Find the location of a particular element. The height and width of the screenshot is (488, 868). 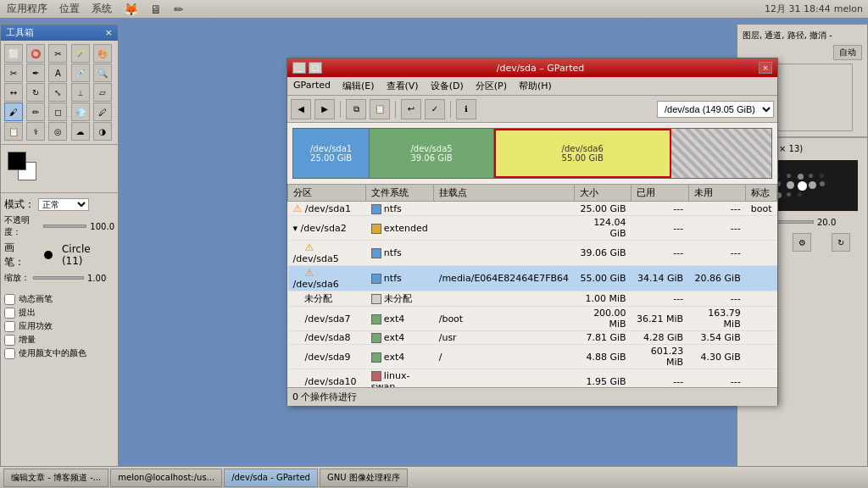

table-row: ▾ /dev/sda2 extended 124.04 GiB --- --- is located at coordinates (532, 229).